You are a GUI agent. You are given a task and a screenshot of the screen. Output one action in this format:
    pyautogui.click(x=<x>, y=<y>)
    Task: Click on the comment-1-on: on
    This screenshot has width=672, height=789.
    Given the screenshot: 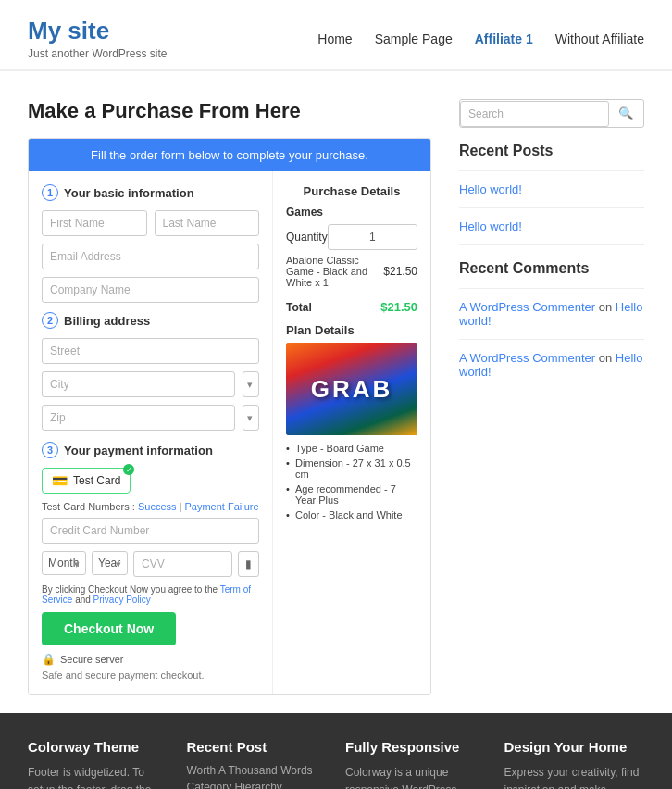 What is the action you would take?
    pyautogui.click(x=607, y=307)
    